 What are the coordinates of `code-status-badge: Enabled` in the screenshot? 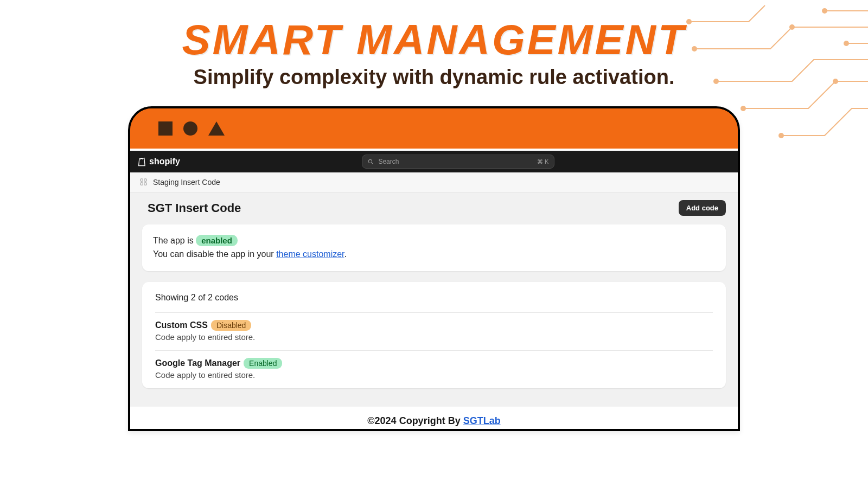 It's located at (263, 363).